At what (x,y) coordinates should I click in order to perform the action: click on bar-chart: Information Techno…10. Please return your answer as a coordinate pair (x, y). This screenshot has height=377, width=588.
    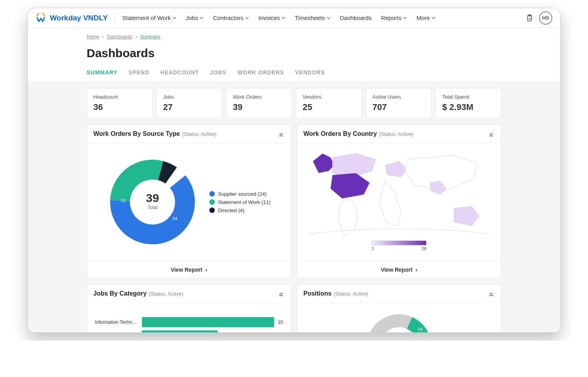
    Looking at the image, I should click on (189, 318).